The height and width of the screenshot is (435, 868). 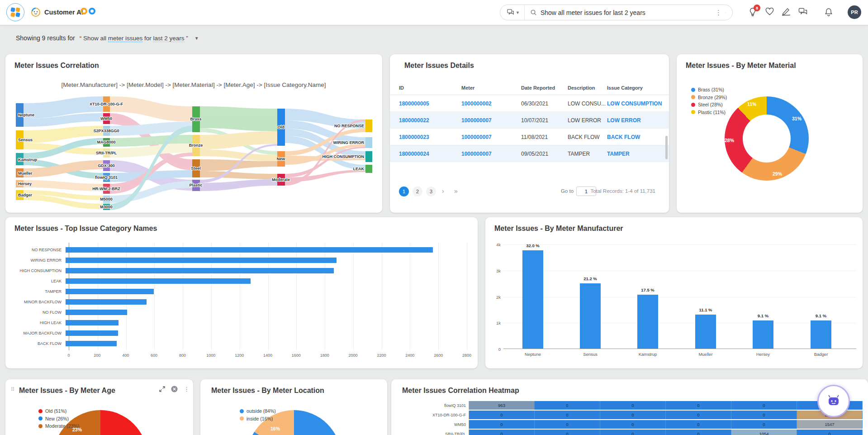 What do you see at coordinates (59, 418) in the screenshot?
I see `age-legend: Old (51%) New (26%) Moderate (23%)` at bounding box center [59, 418].